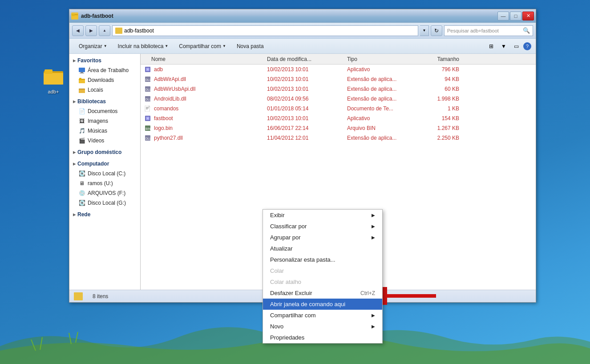 The image size is (590, 364). I want to click on sidebar-item-g-drive: 💽 Disco Local (G:), so click(105, 203).